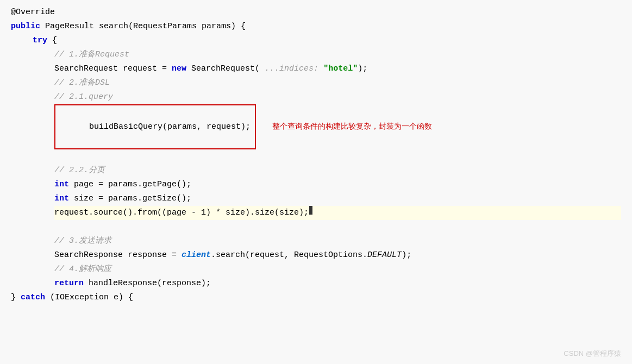 The width and height of the screenshot is (632, 364). What do you see at coordinates (316, 156) in the screenshot?
I see `line-empty1` at bounding box center [316, 156].